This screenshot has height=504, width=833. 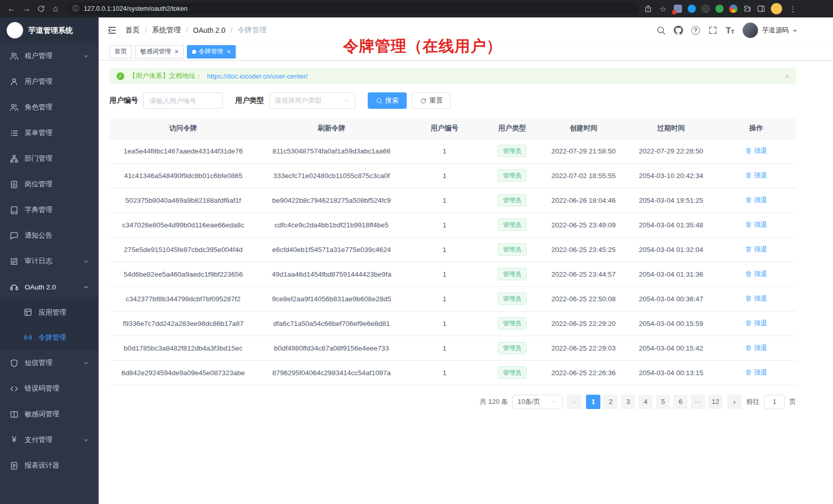 What do you see at coordinates (663, 9) in the screenshot?
I see `bookmark-star-icon: ☆` at bounding box center [663, 9].